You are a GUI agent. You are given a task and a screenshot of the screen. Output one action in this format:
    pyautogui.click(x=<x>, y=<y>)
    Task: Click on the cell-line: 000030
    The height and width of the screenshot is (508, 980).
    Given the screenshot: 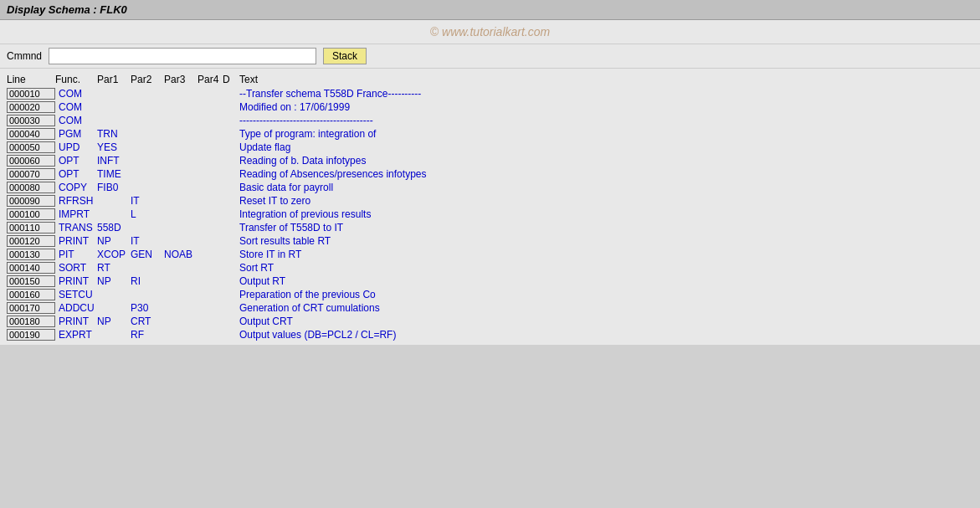 What is the action you would take?
    pyautogui.click(x=31, y=121)
    